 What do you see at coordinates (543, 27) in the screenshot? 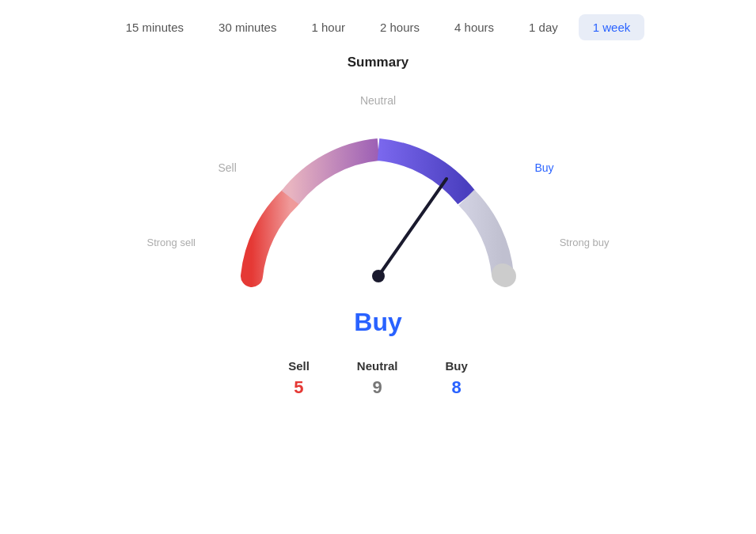
I see `tab-1day: 1 day` at bounding box center [543, 27].